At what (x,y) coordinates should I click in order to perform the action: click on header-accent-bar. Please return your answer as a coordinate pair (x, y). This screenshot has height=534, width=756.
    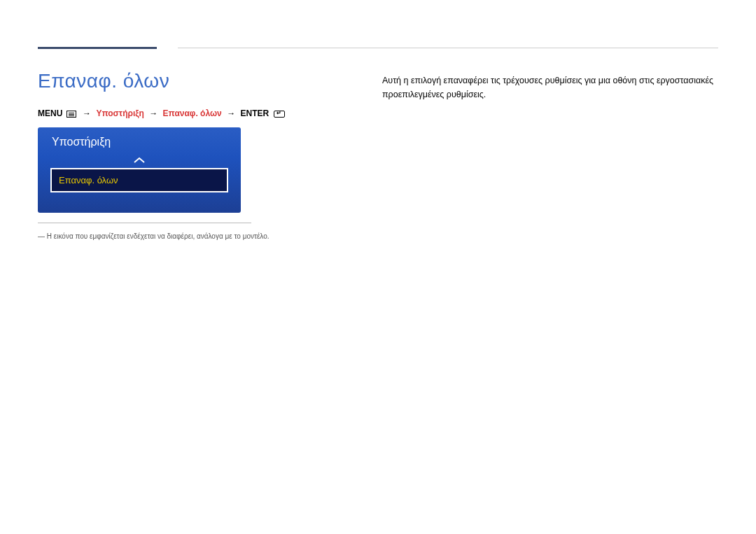
    Looking at the image, I should click on (97, 48).